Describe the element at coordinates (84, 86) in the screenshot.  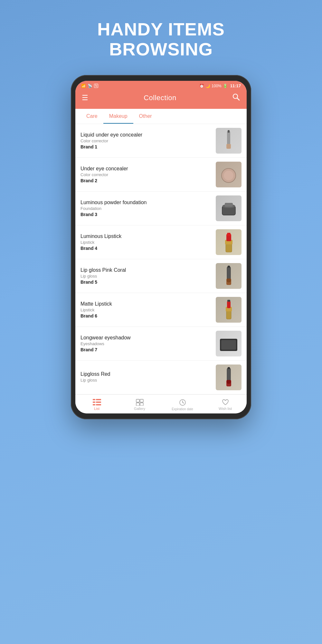
I see `signal-icon: 📶` at that location.